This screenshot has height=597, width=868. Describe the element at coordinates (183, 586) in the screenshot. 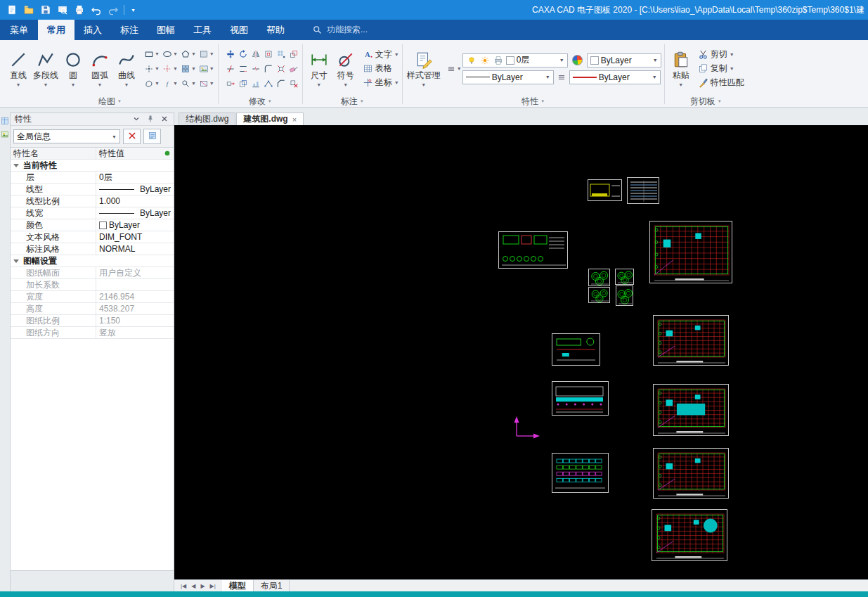

I see `first-layout-button: |◀` at that location.